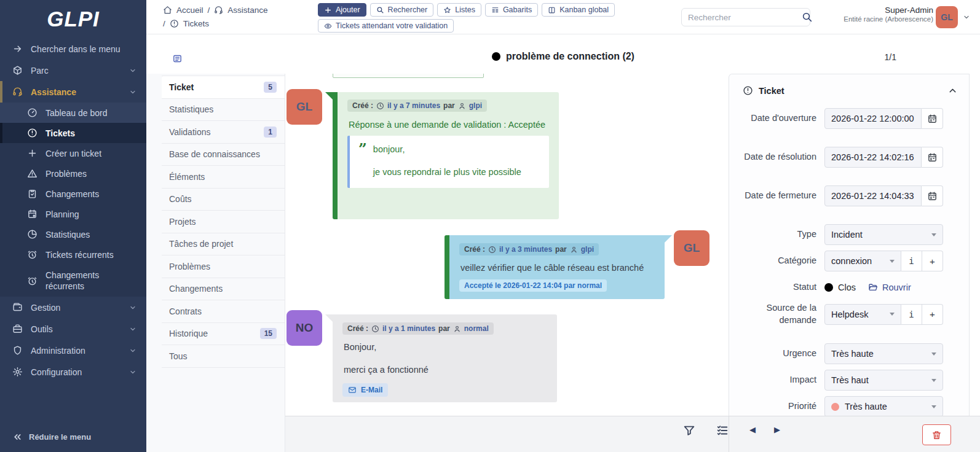  What do you see at coordinates (873, 157) in the screenshot?
I see `resolve-date-input: 2026-01-22 14:02:16` at bounding box center [873, 157].